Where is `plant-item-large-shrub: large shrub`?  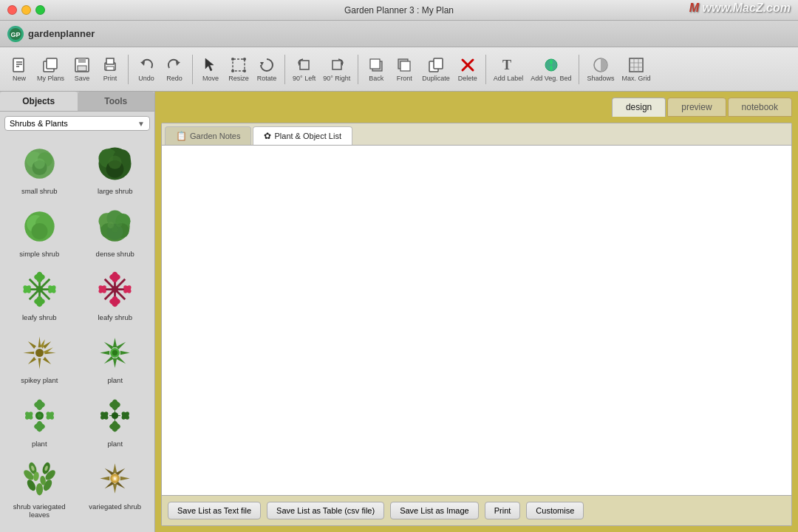
plant-item-large-shrub: large shrub is located at coordinates (115, 168).